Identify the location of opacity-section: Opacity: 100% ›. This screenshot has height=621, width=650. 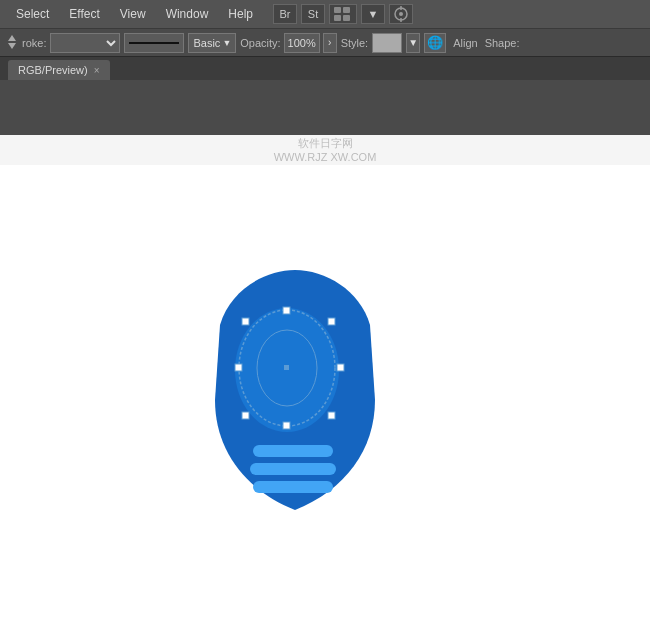
(288, 43).